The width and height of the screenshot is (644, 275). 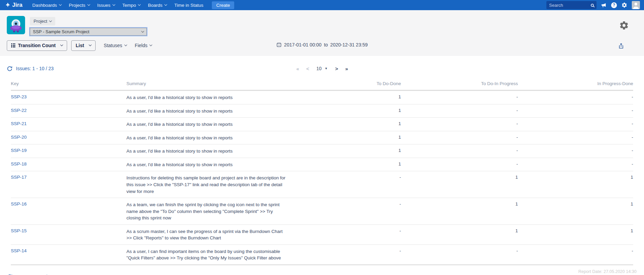 What do you see at coordinates (326, 45) in the screenshot?
I see `date-to-word: to` at bounding box center [326, 45].